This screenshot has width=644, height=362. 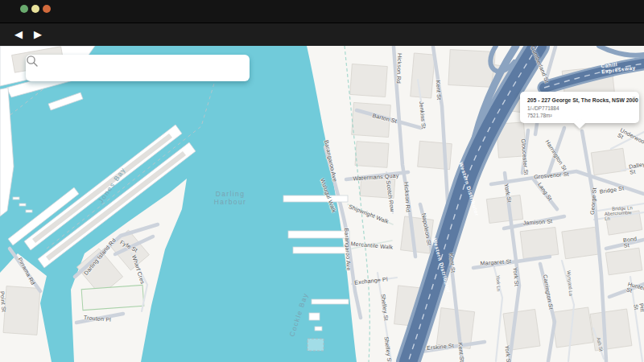 I want to click on back-arrow-icon: ◀, so click(x=19, y=34).